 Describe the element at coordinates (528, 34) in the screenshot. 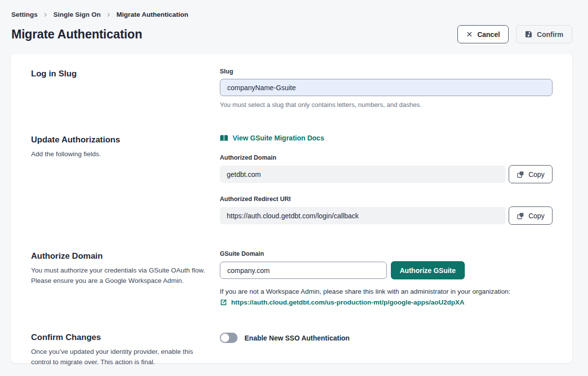

I see `save-icon` at that location.